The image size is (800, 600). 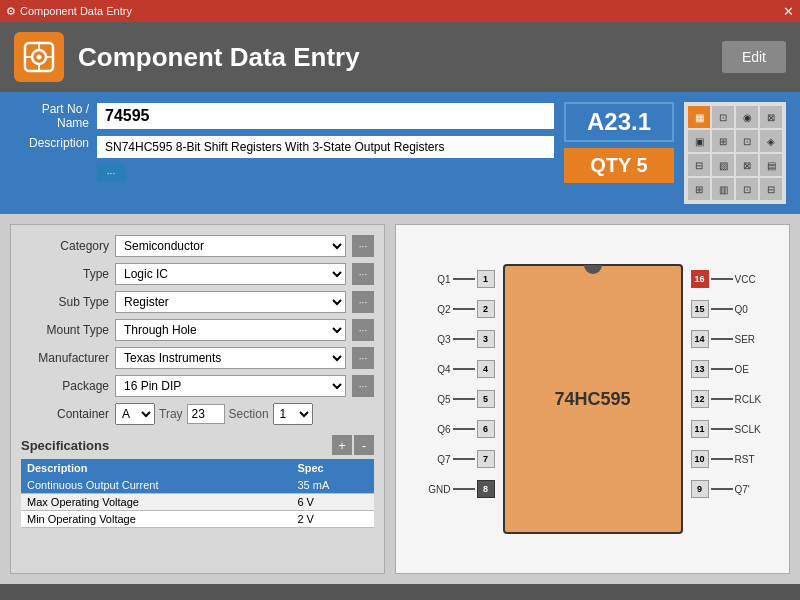 What do you see at coordinates (332, 486) in the screenshot?
I see `spec-spec-0: 35 mA` at bounding box center [332, 486].